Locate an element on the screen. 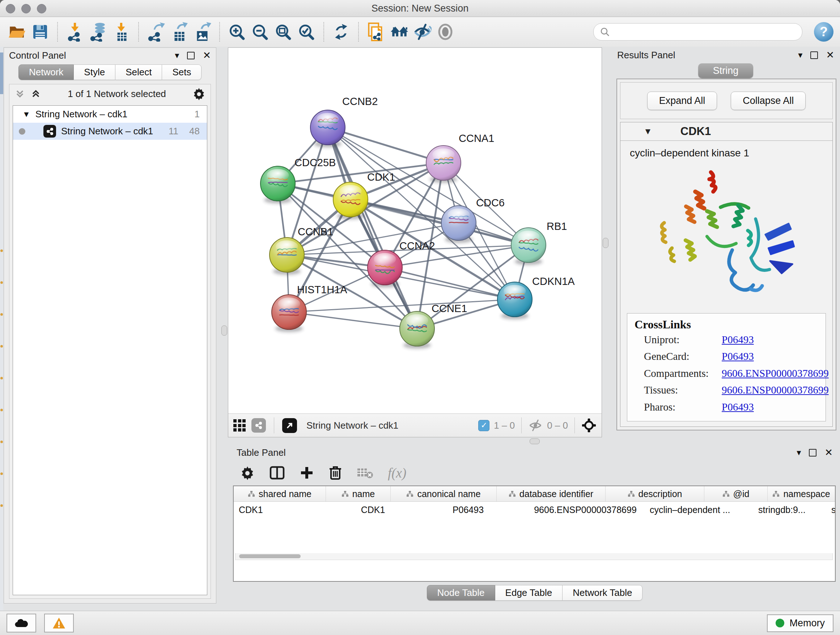  collapse-all-button: Collapse All is located at coordinates (768, 101).